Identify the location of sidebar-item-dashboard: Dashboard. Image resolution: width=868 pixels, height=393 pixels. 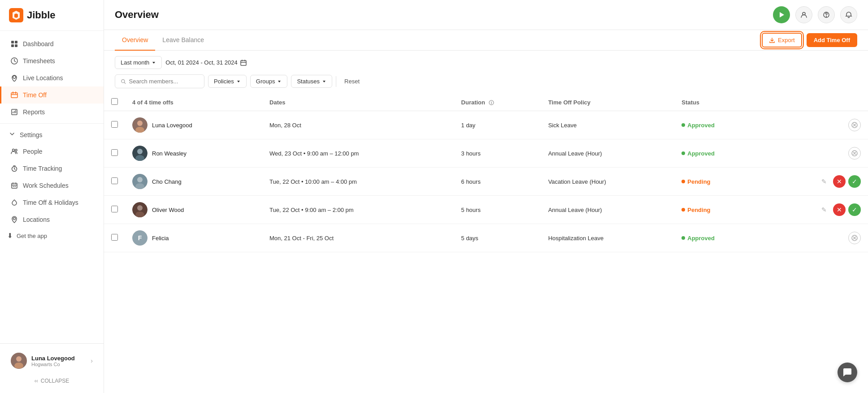
(52, 44).